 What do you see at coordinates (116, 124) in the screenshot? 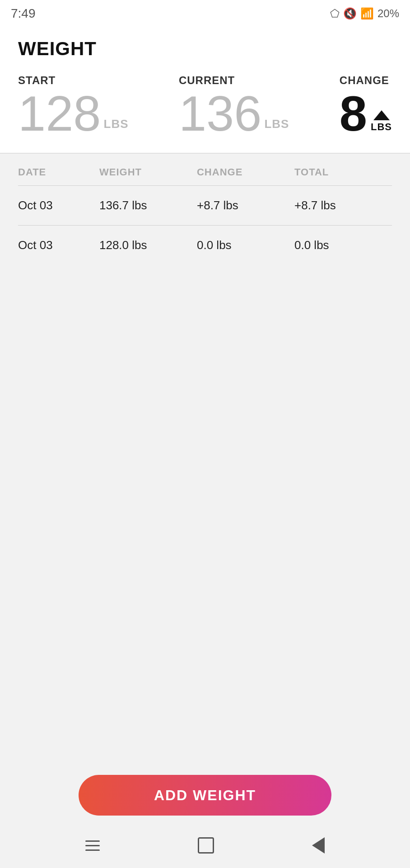
I see `start-unit: LBS` at bounding box center [116, 124].